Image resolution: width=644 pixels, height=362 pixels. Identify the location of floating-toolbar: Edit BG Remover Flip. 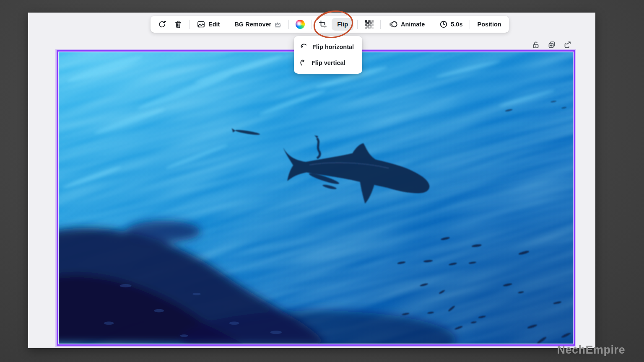
(330, 24).